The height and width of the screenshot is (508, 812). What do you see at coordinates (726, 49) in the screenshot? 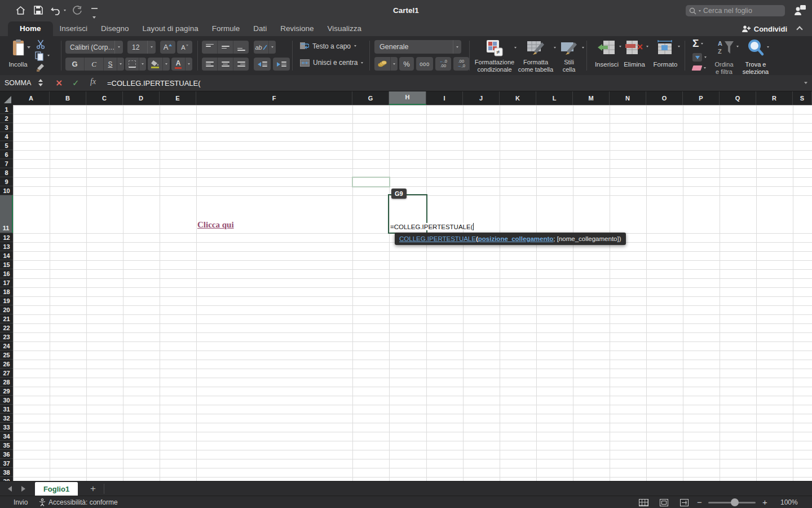
I see `sort-filter-button: A Z` at bounding box center [726, 49].